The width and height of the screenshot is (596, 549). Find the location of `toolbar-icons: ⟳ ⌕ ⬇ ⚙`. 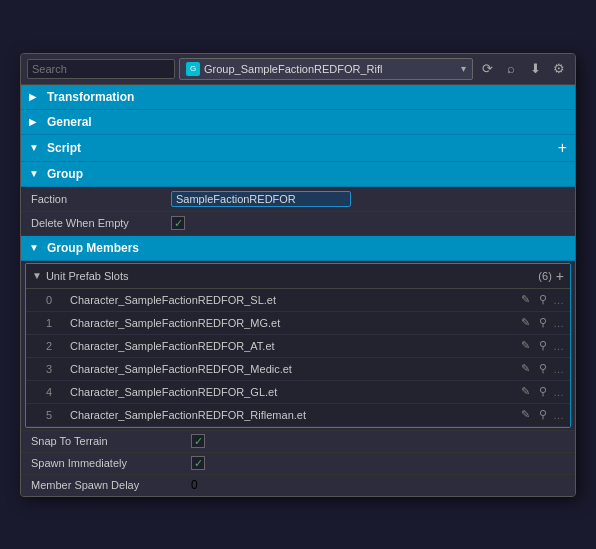

toolbar-icons: ⟳ ⌕ ⬇ ⚙ is located at coordinates (523, 69).